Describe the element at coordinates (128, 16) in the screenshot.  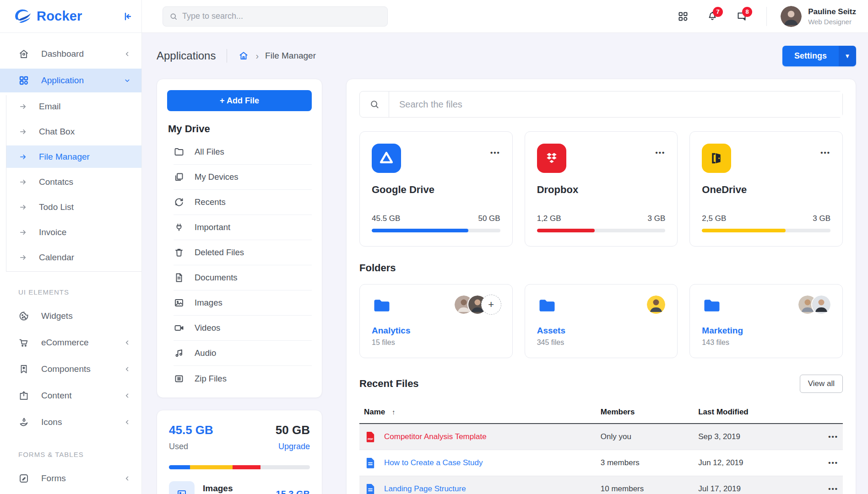
I see `sidebar-collapse-icon` at that location.